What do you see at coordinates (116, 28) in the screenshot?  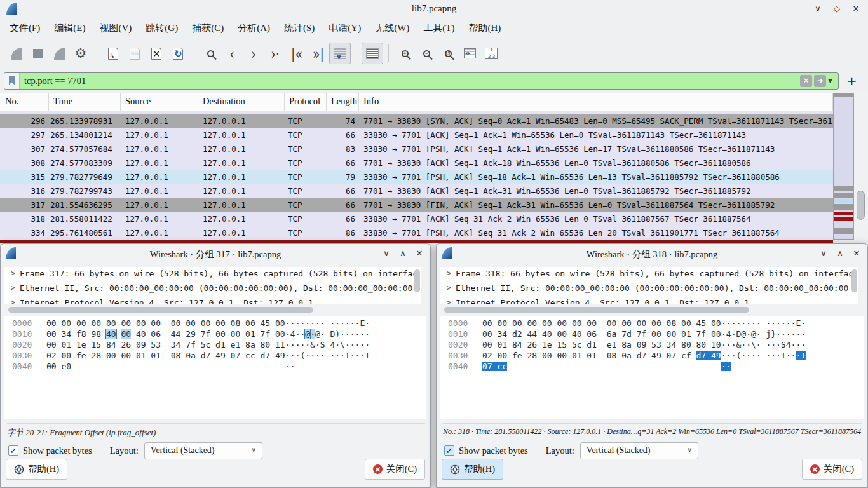 I see `menu-item: 视图(V)` at bounding box center [116, 28].